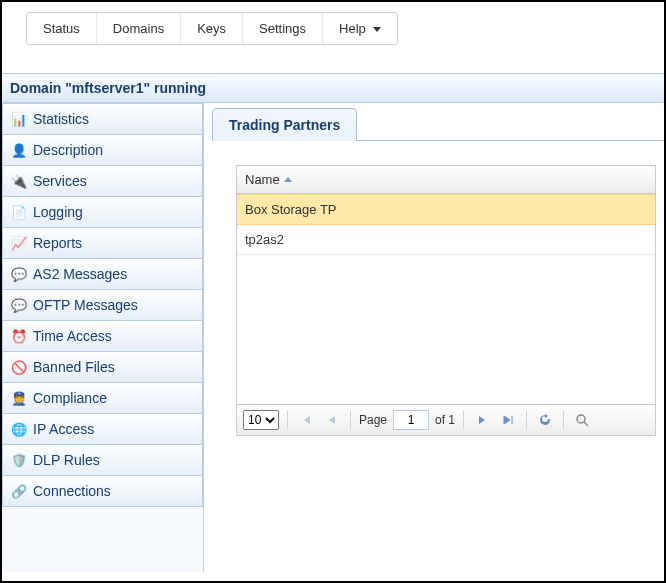 The image size is (666, 583). I want to click on sidebar-item-logging: 📄 Logging, so click(102, 212).